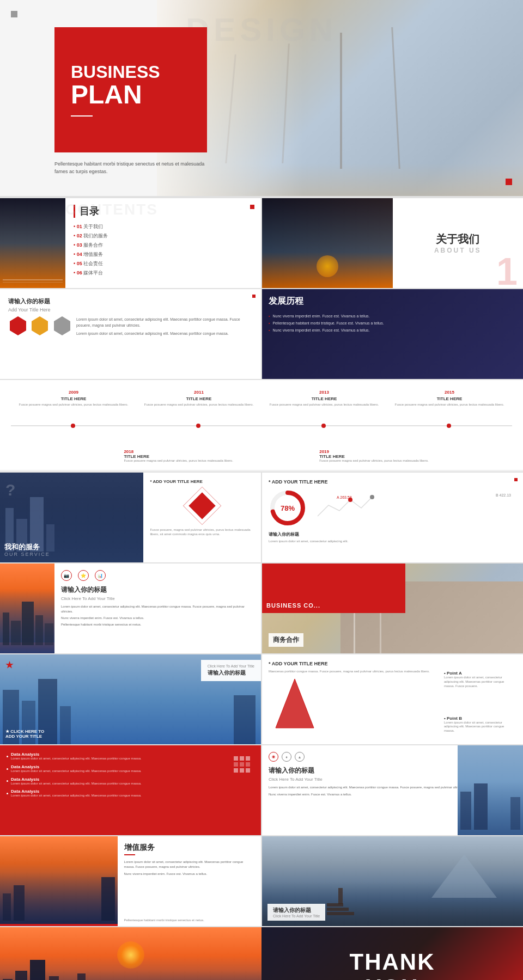 This screenshot has height=980, width=523. What do you see at coordinates (163, 264) in the screenshot?
I see `toc-item-5: • 05 社会责任` at bounding box center [163, 264].